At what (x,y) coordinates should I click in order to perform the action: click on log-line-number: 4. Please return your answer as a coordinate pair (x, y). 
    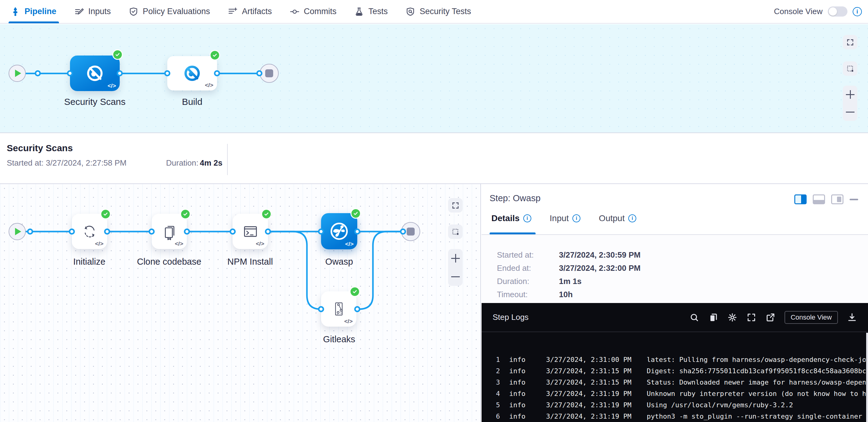
    Looking at the image, I should click on (496, 394).